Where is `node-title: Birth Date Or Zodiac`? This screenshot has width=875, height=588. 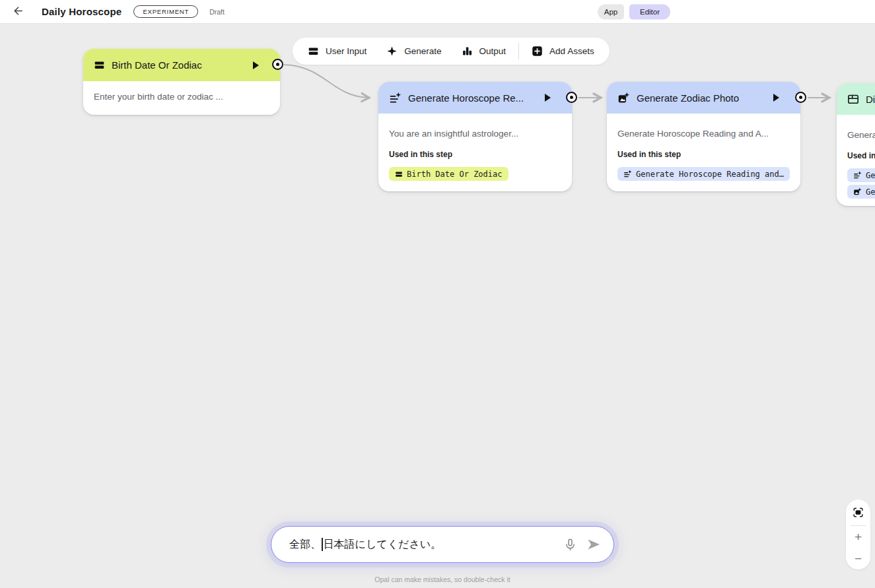
node-title: Birth Date Or Zodiac is located at coordinates (179, 65).